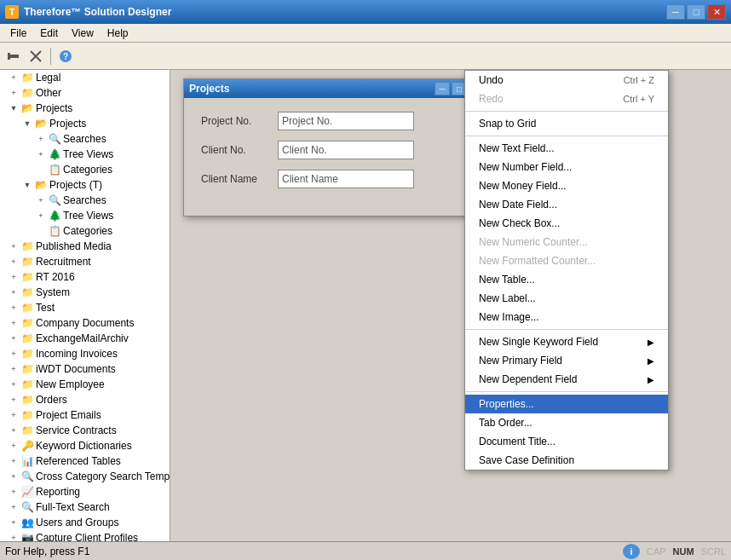 Image resolution: width=731 pixels, height=560 pixels. Describe the element at coordinates (567, 124) in the screenshot. I see `ctx-snap-to-grid: Snap to Grid` at that location.